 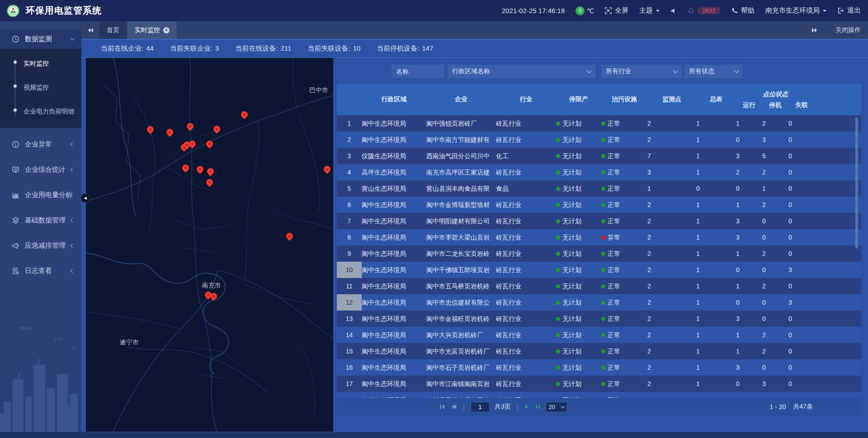 What do you see at coordinates (41, 111) in the screenshot?
I see `sidebar-item-power-load-detail: 企业电力负荷明细` at bounding box center [41, 111].